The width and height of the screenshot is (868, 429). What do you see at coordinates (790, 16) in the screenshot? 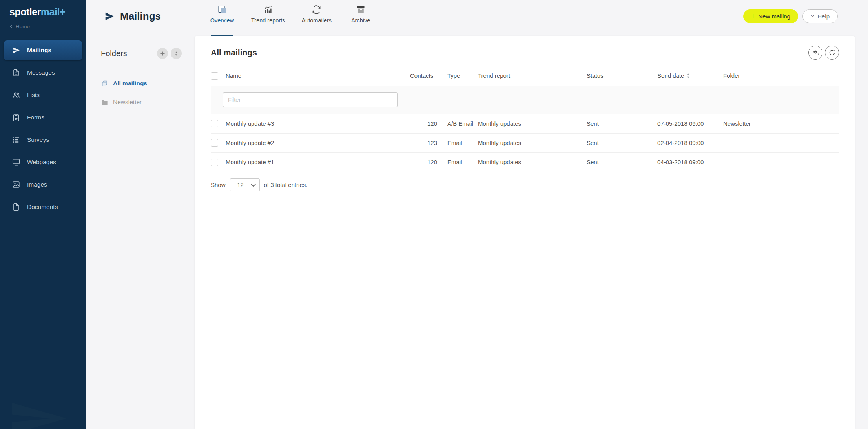
I see `header-actions: + New mailing ? Help` at bounding box center [790, 16].